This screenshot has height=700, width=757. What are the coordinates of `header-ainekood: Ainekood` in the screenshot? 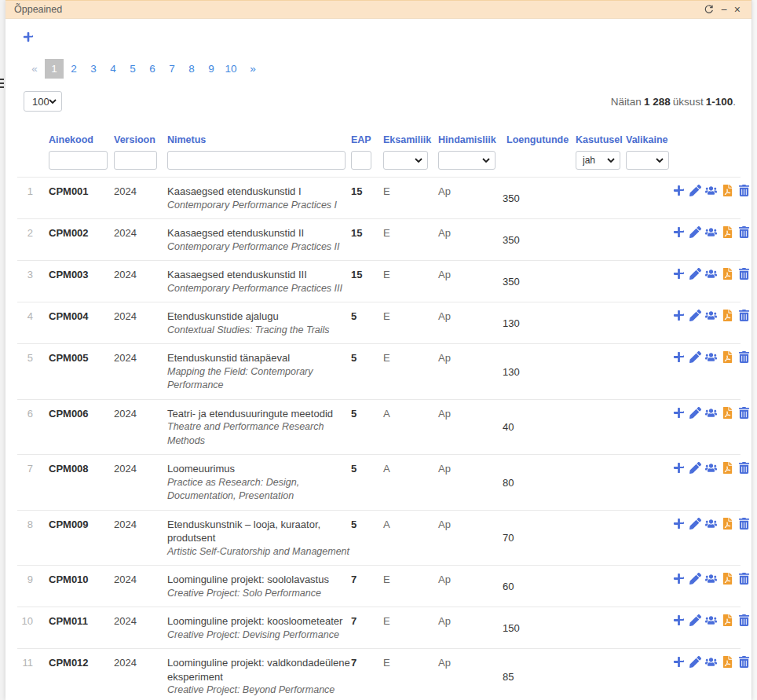 It's located at (82, 140).